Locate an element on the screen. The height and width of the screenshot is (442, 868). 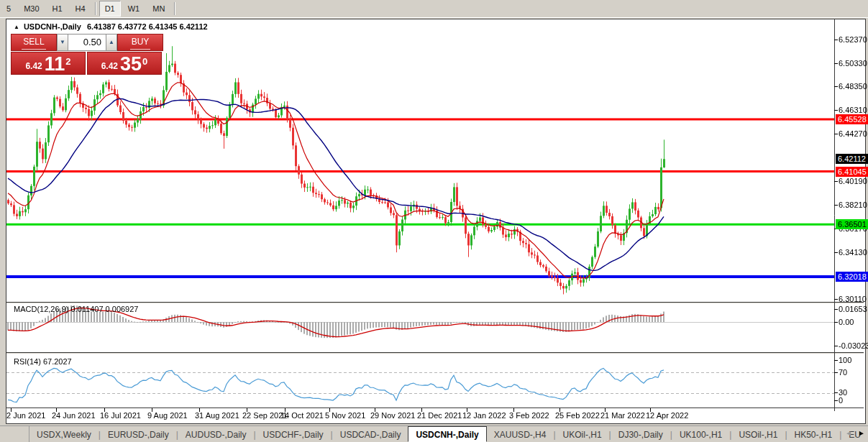
price-axis-label: 6.40190 is located at coordinates (853, 181).